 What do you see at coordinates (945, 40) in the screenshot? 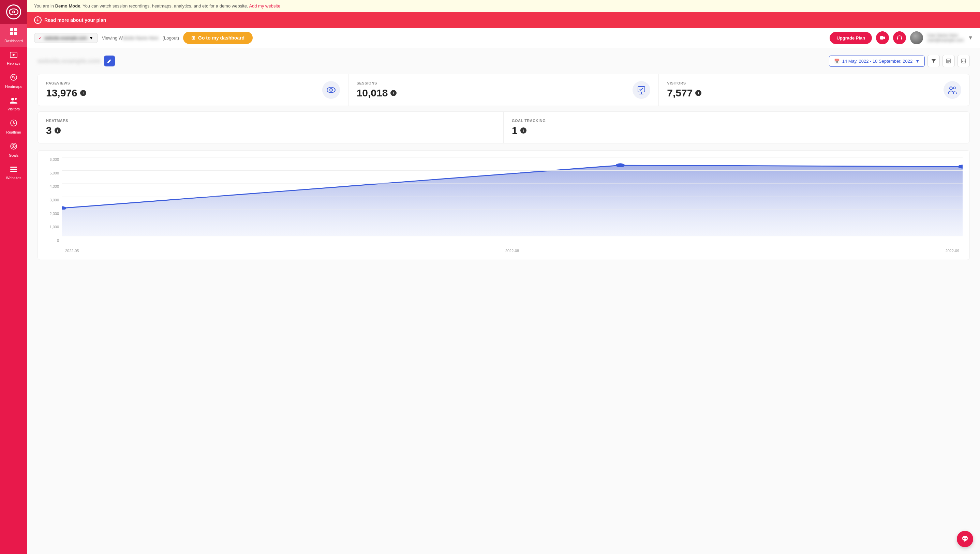
I see `user-email: user@example.com` at bounding box center [945, 40].